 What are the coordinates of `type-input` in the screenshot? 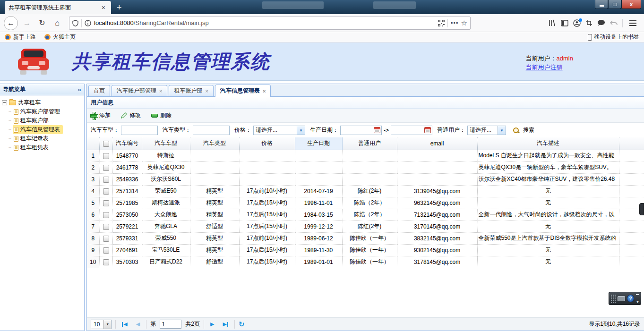 It's located at (211, 130).